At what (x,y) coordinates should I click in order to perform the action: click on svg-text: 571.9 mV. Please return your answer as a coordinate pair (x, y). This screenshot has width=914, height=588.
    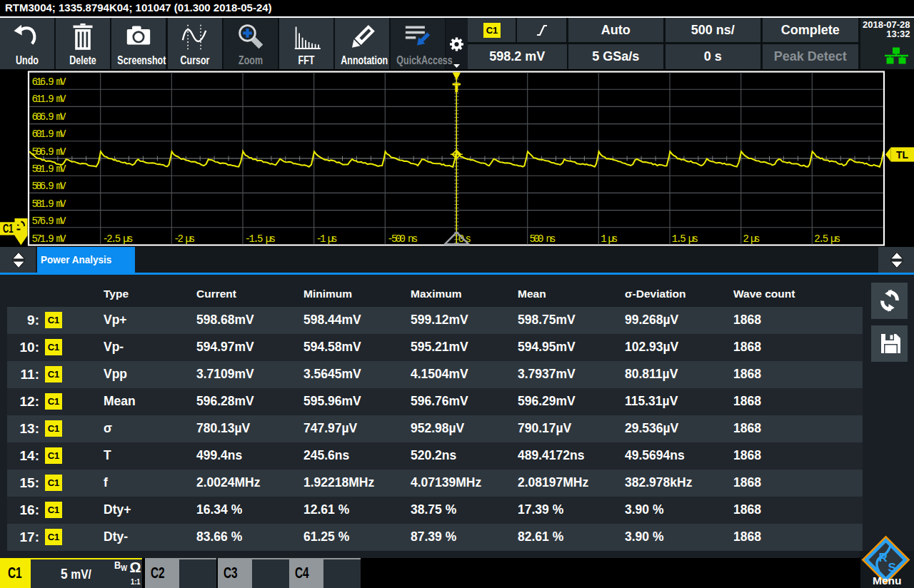
    Looking at the image, I should click on (50, 239).